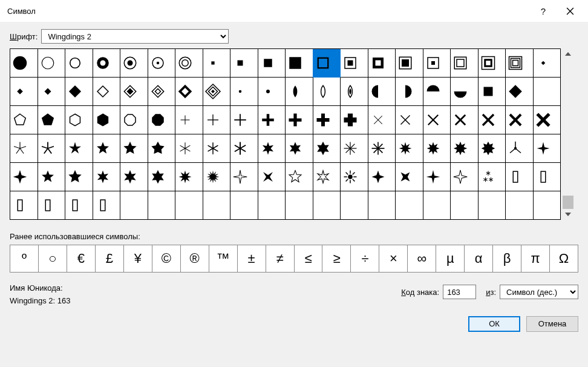 The width and height of the screenshot is (588, 367). I want to click on recent-symbol: ©, so click(167, 259).